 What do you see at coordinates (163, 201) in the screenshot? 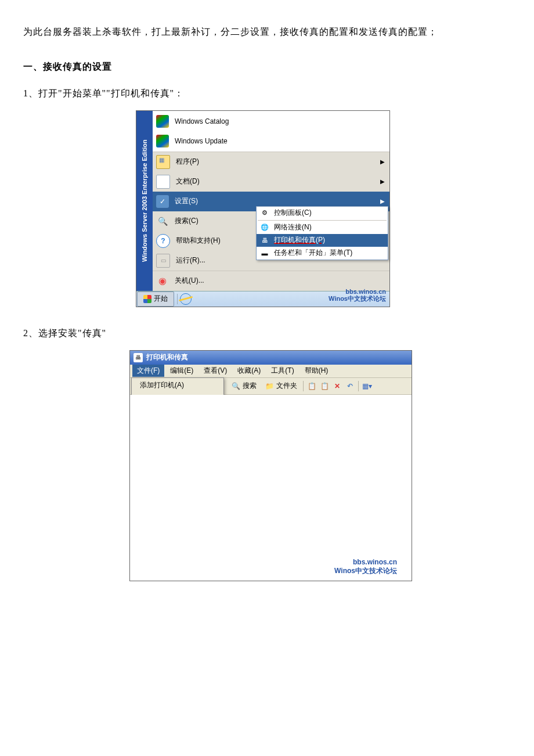
I see `settings-icon` at bounding box center [163, 201].